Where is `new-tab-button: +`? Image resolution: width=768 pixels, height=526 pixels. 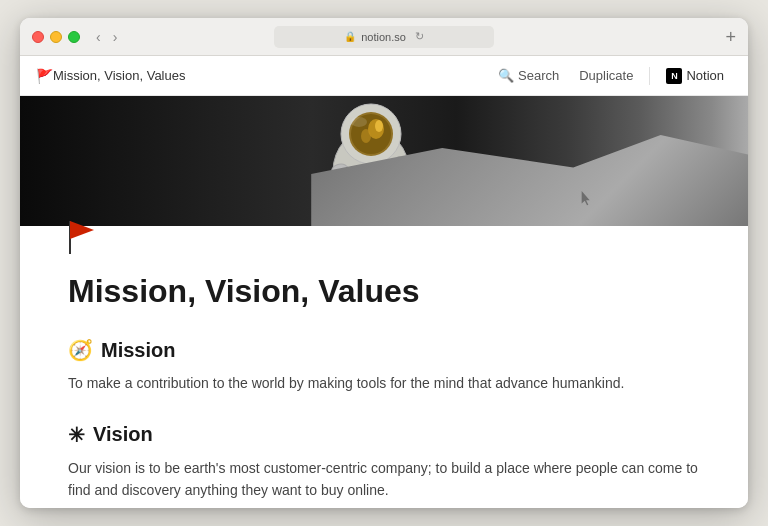
new-tab-button: + is located at coordinates (730, 37).